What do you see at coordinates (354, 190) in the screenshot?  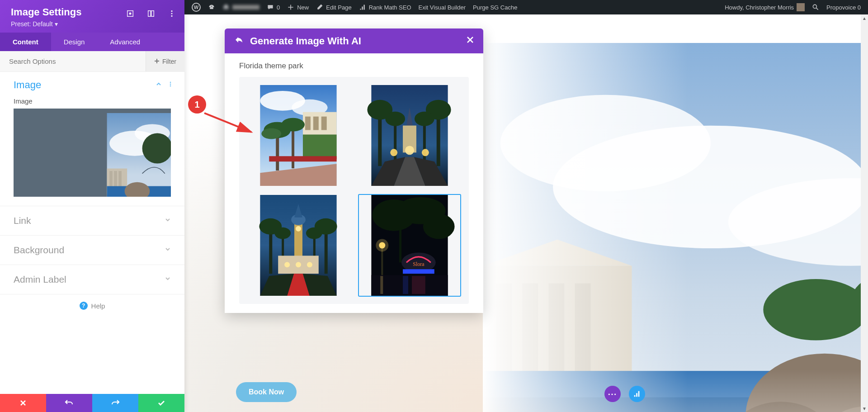 I see `ai-results-grid: Slora` at bounding box center [354, 190].